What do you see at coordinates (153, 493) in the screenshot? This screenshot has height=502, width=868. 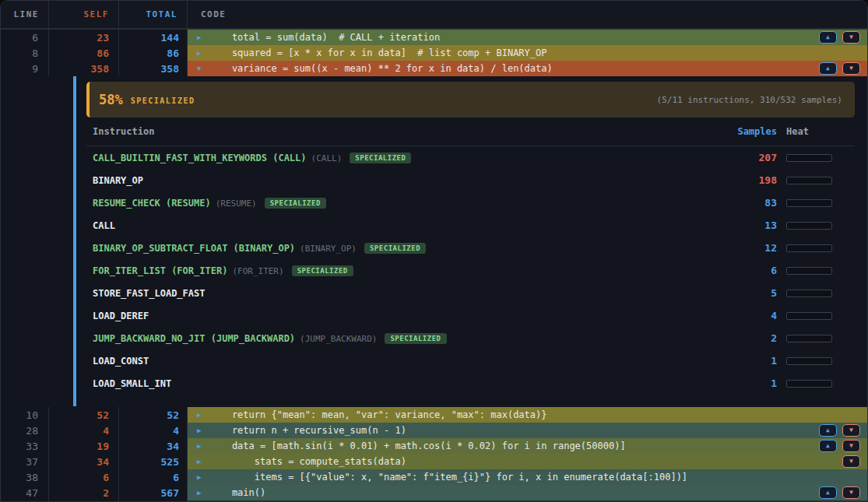 I see `total-samples: 567` at bounding box center [153, 493].